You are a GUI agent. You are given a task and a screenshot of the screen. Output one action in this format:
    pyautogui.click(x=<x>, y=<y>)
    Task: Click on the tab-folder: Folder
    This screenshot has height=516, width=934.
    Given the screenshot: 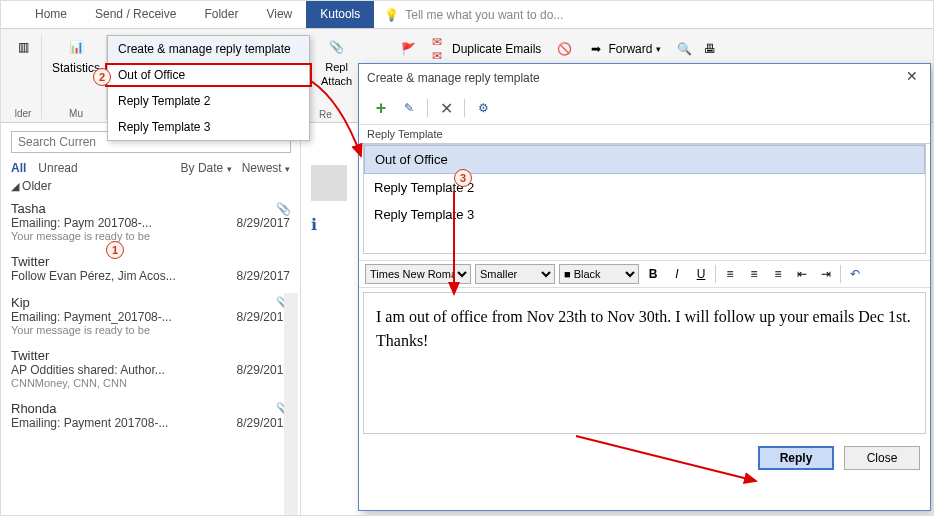 What is the action you would take?
    pyautogui.click(x=221, y=14)
    